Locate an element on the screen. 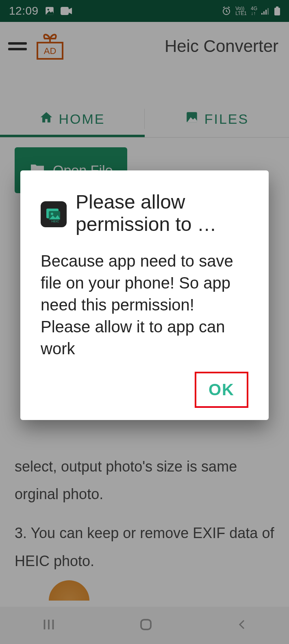 This screenshot has width=289, height=644. svg-text: HEIC is located at coordinates (55, 222).